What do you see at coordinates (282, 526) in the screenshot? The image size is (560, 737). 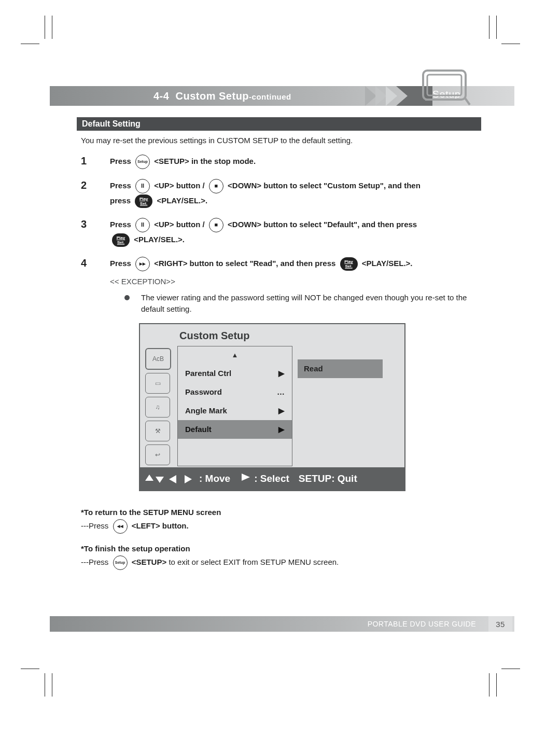 I see `note-return-body: ---Press ◂◂ <LEFT> button.` at bounding box center [282, 526].